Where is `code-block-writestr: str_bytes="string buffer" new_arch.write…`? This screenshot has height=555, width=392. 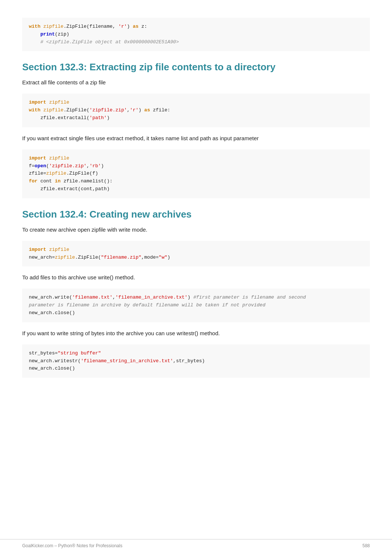 code-block-writestr: str_bytes="string buffer" new_arch.write… is located at coordinates (196, 361).